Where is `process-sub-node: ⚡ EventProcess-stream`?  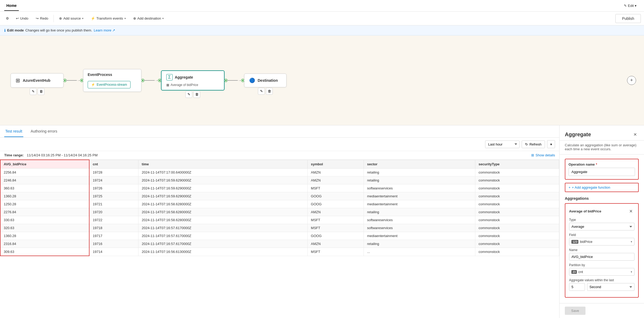
process-sub-node: ⚡ EventProcess-stream is located at coordinates (109, 85).